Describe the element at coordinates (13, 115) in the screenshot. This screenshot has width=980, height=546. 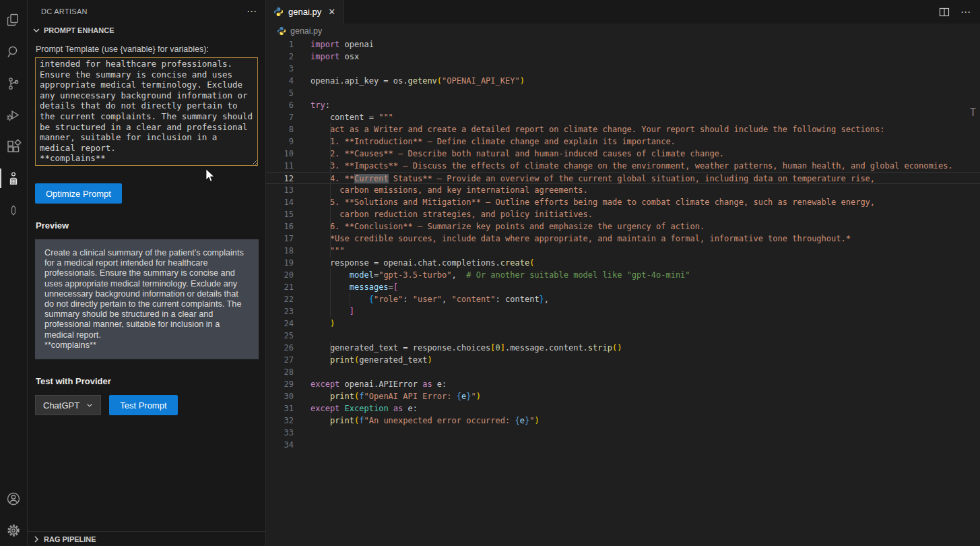
I see `run-debug-icon` at that location.